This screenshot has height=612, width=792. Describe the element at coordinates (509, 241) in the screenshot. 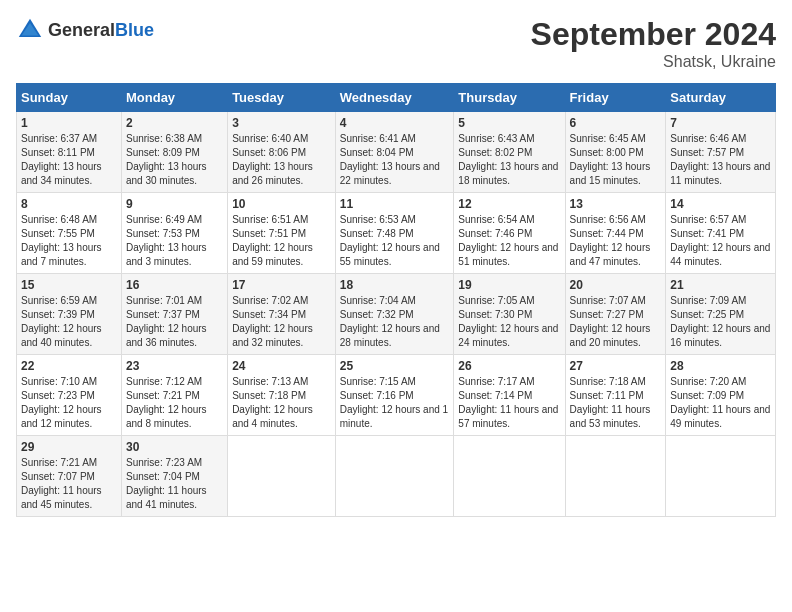

I see `day-info-12: Sunrise: 6:54 AMSunset: 7:46 PMDaylight:…` at that location.